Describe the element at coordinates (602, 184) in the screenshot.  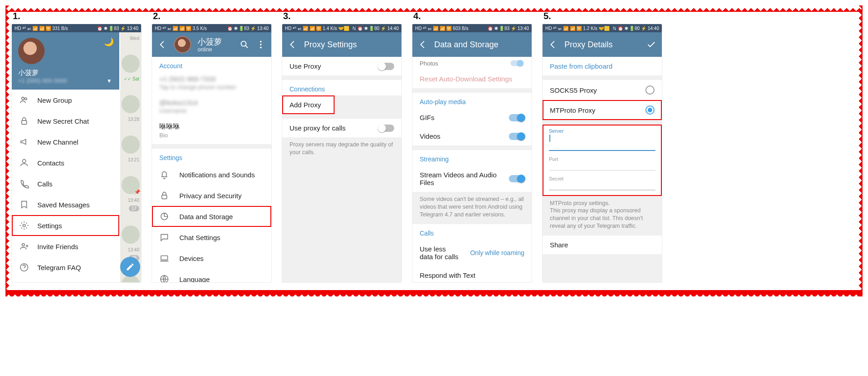
I see `secret-field: Secret` at that location.